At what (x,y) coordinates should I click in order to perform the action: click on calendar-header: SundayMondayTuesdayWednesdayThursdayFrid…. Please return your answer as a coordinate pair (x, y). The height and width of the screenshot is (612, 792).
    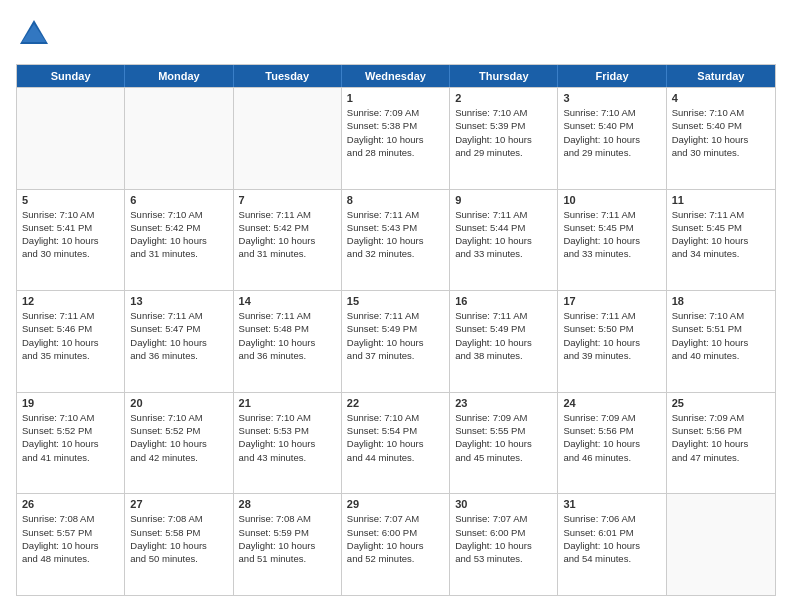
    Looking at the image, I should click on (396, 76).